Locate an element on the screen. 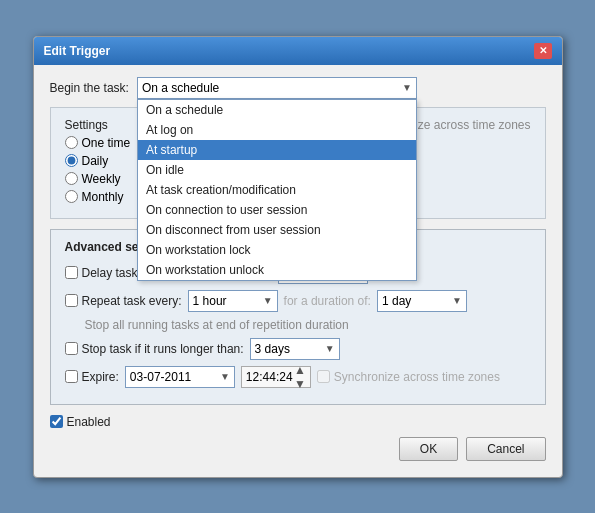 The height and width of the screenshot is (513, 595). stop-longer-row: Stop task if it runs longer than: 3 days… is located at coordinates (298, 349).